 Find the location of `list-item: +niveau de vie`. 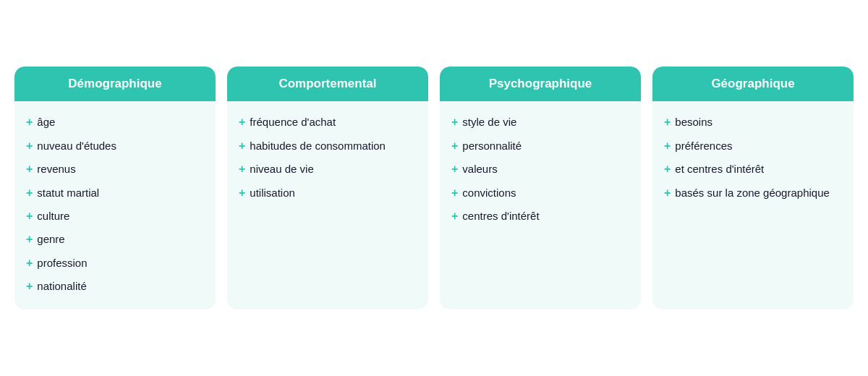

list-item: +niveau de vie is located at coordinates (328, 169).